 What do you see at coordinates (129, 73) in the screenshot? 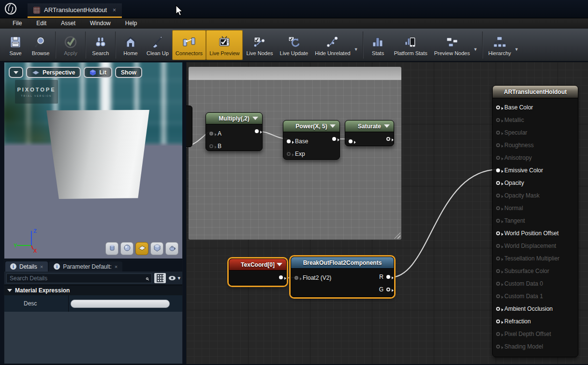
I see `show-button: Show` at bounding box center [129, 73].